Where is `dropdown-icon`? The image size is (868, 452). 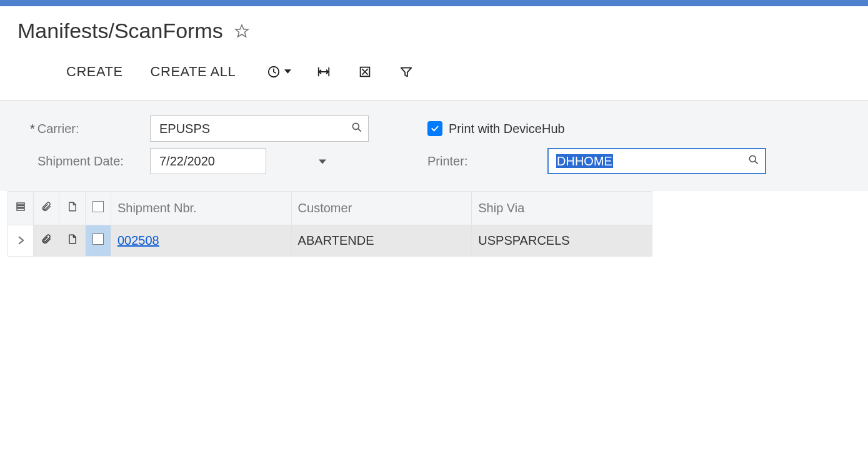
dropdown-icon is located at coordinates (322, 161).